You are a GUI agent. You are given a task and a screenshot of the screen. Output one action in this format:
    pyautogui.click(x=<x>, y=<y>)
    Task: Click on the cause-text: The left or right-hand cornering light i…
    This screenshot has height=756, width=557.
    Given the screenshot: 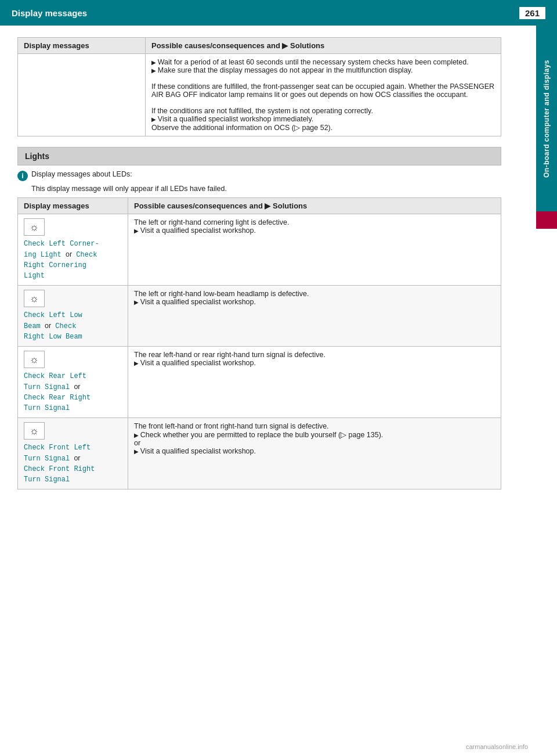 What is the action you would take?
    pyautogui.click(x=212, y=222)
    